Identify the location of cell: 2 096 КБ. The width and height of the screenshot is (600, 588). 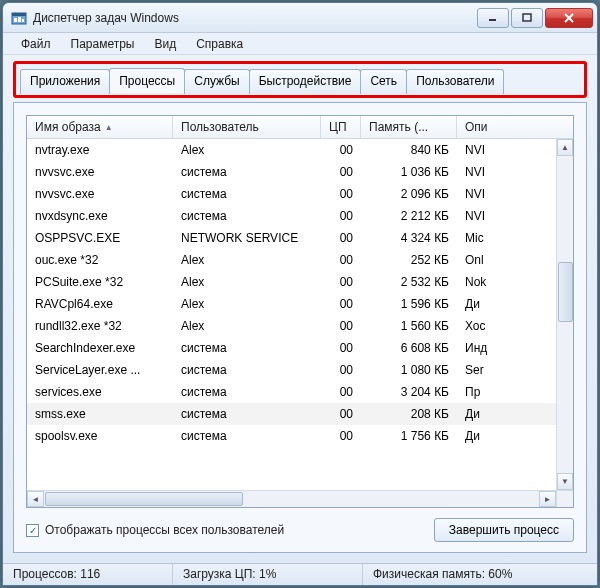
(409, 194).